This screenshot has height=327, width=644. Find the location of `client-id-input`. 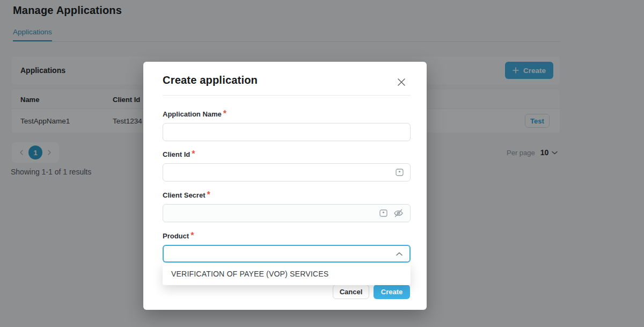

client-id-input is located at coordinates (287, 172).